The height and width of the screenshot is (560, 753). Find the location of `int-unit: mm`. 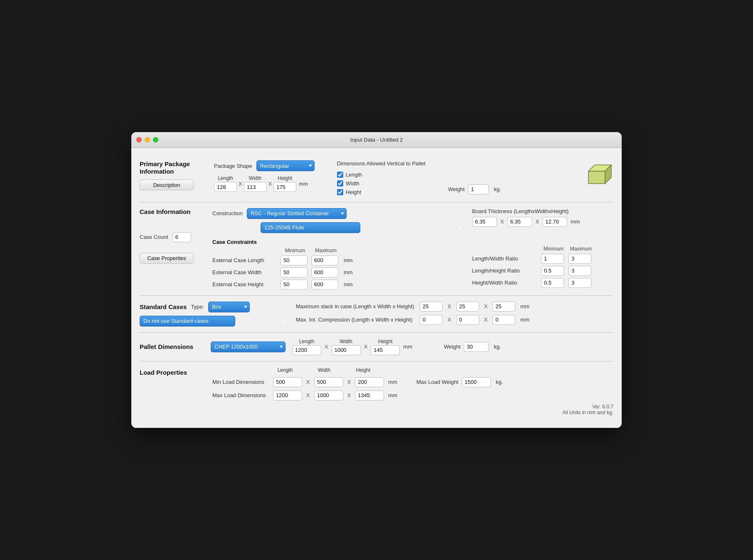

int-unit: mm is located at coordinates (525, 320).